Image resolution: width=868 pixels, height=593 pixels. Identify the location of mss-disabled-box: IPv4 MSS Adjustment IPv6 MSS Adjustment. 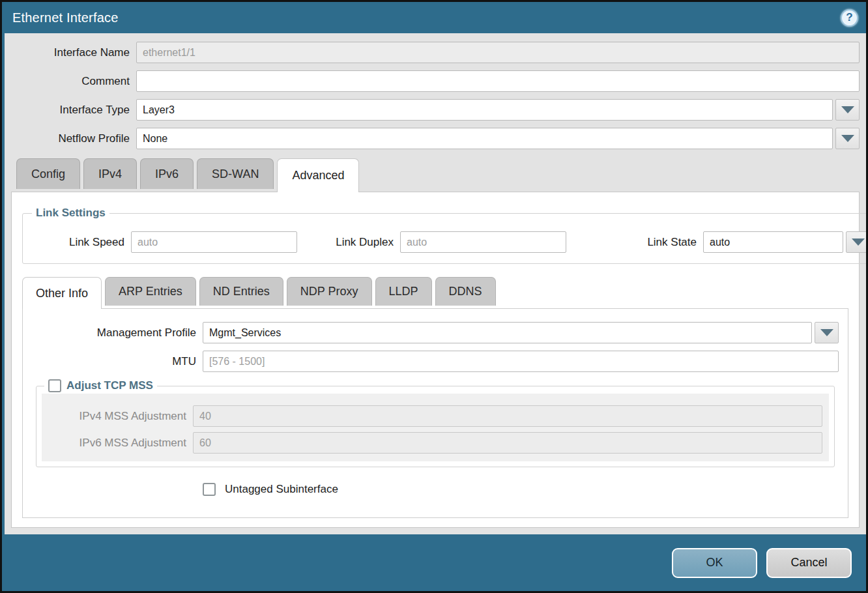
(435, 427).